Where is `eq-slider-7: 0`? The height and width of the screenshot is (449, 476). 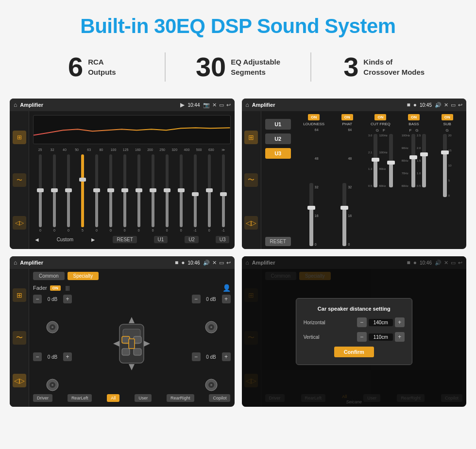
eq-slider-7: 0 is located at coordinates (125, 193).